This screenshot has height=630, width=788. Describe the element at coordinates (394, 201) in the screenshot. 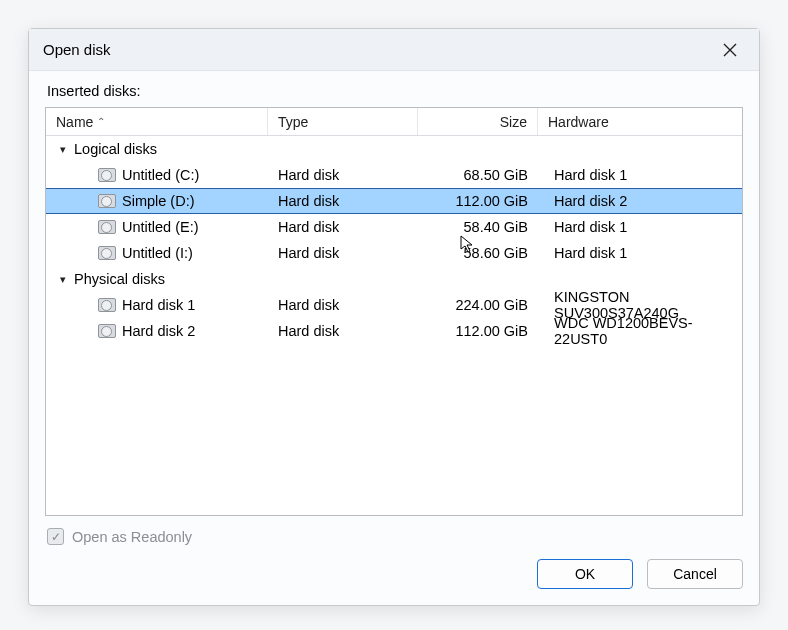

I see `disk-row: Simple (D:) Hard disk 112.00 GiB Hard di…` at that location.